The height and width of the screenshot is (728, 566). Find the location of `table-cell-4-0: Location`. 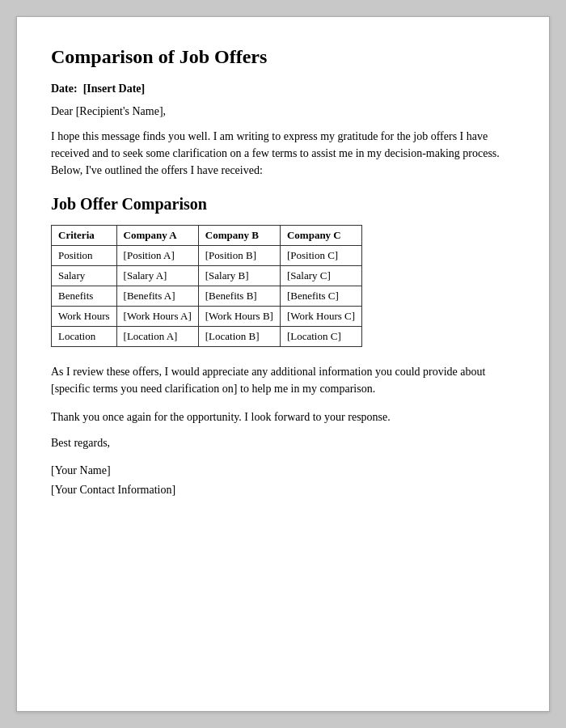

table-cell-4-0: Location is located at coordinates (84, 336).